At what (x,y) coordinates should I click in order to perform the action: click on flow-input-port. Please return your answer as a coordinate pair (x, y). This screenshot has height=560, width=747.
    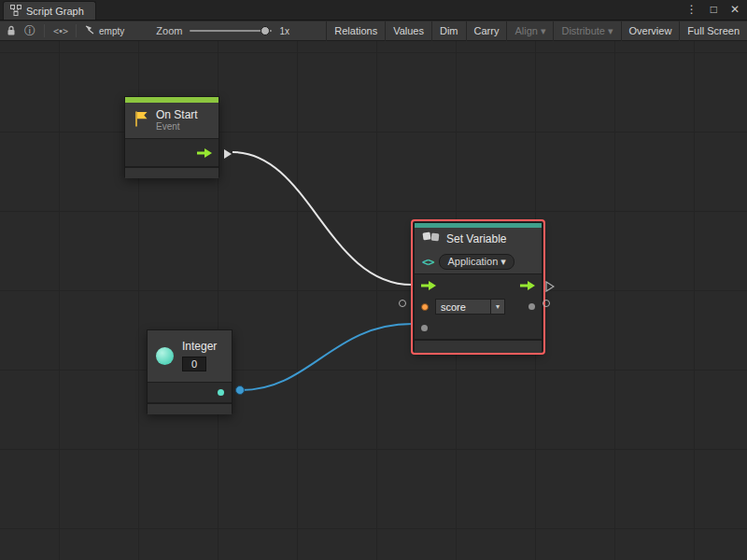
    Looking at the image, I should click on (429, 286).